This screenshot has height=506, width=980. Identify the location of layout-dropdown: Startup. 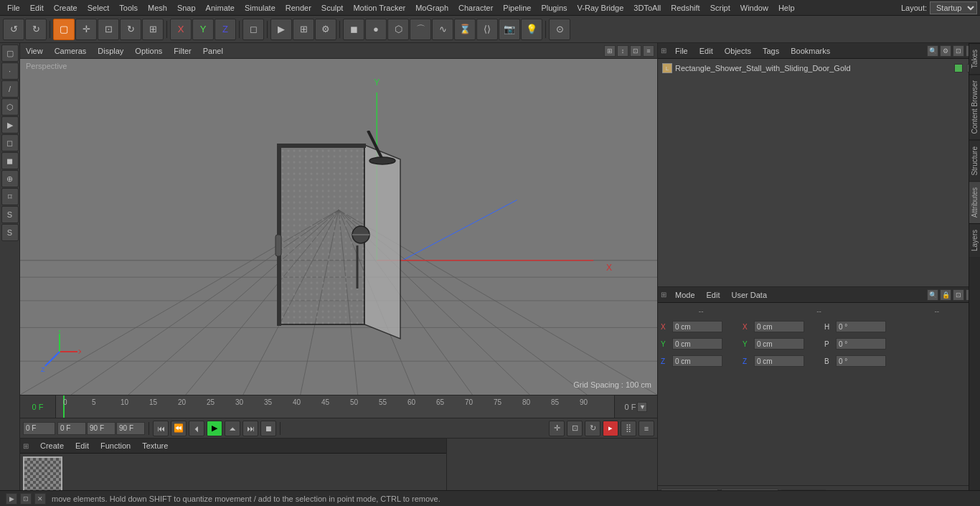
(953, 8).